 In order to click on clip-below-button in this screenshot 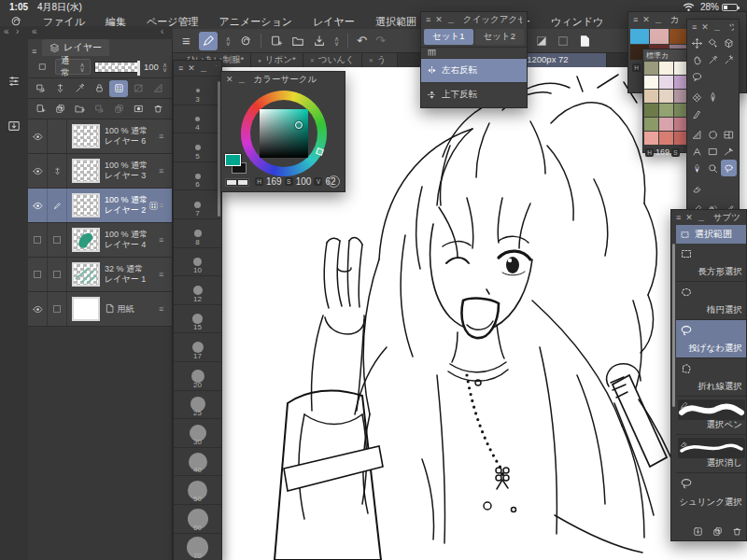, I will do `click(60, 89)`.